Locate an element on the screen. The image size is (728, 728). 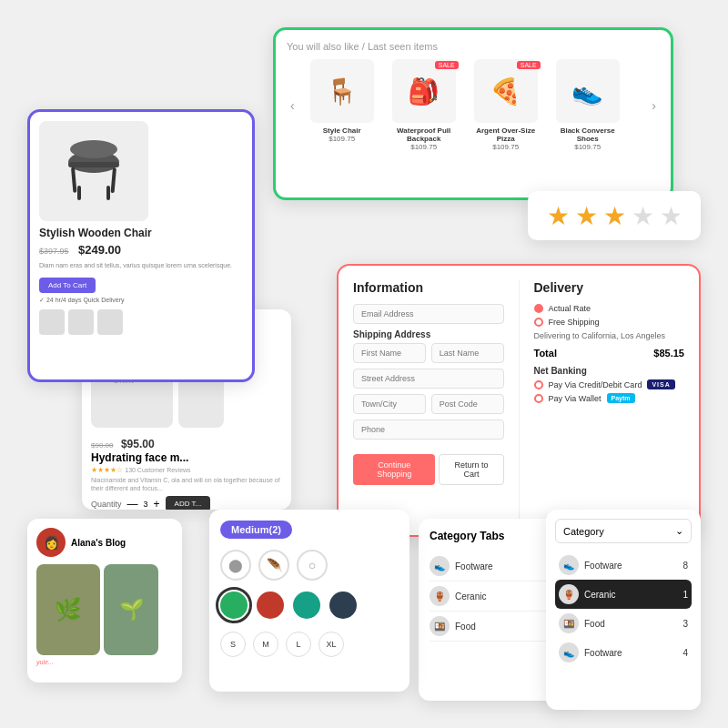
icon-feather: 🪶 is located at coordinates (274, 565).